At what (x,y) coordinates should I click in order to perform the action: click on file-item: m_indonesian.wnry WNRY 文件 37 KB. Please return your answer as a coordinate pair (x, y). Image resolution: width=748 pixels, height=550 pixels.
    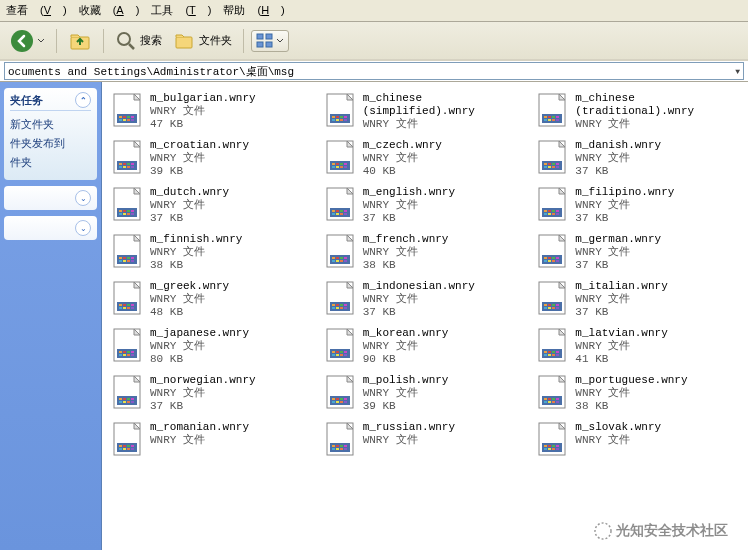
    Looking at the image, I should click on (426, 300).